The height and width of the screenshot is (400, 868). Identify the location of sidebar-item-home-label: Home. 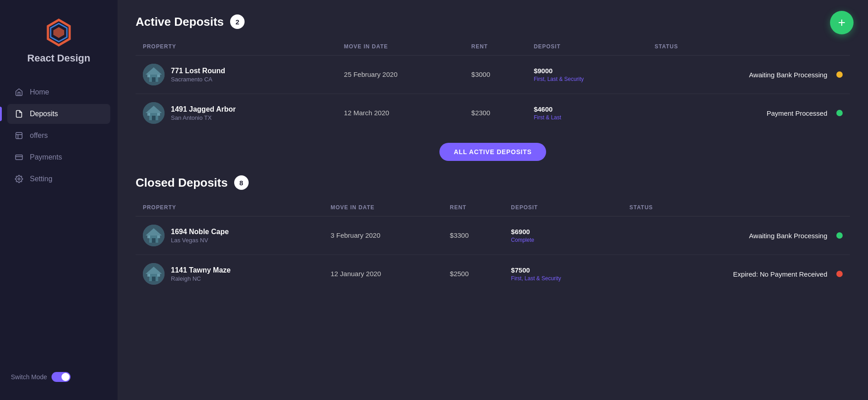
(40, 92).